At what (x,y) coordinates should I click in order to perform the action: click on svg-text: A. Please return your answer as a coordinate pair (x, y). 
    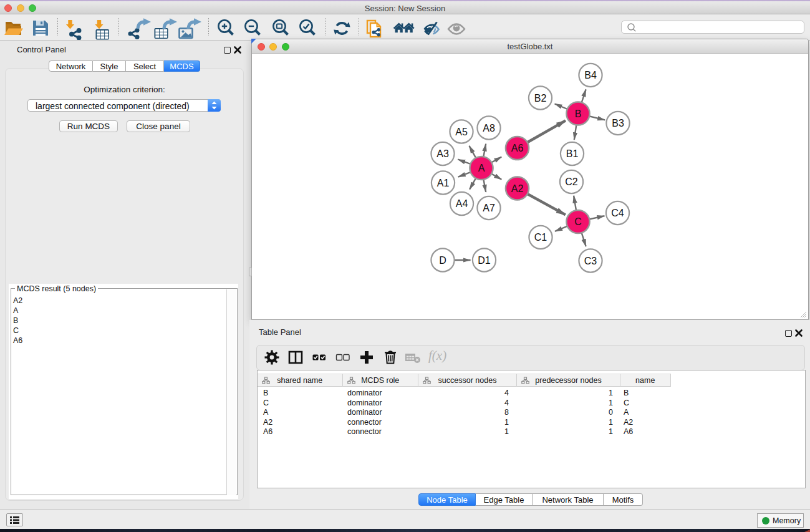
    Looking at the image, I should click on (481, 168).